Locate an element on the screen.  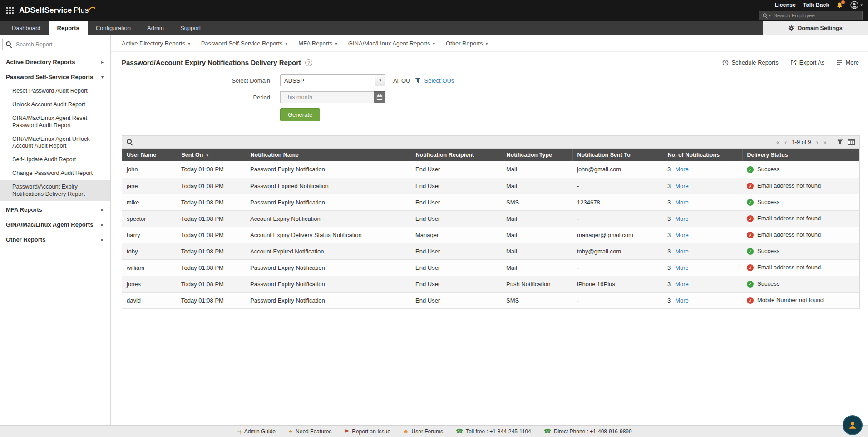
footer-link: Report an Issue is located at coordinates (367, 432).